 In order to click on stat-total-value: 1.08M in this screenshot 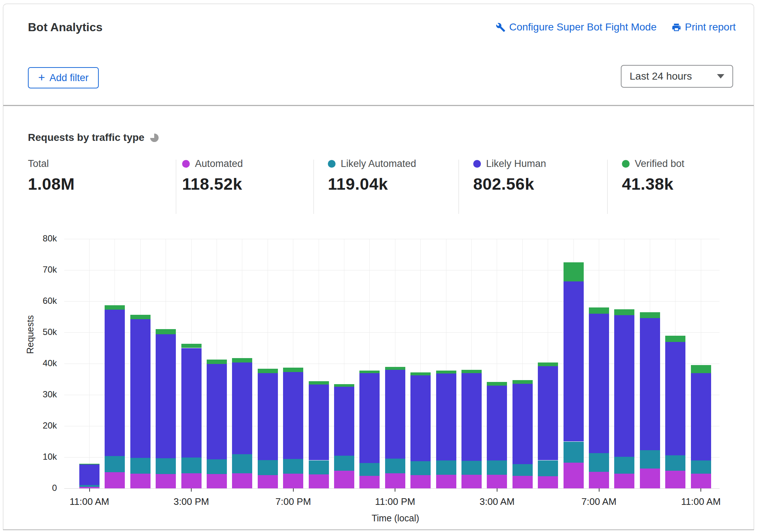, I will do `click(51, 184)`.